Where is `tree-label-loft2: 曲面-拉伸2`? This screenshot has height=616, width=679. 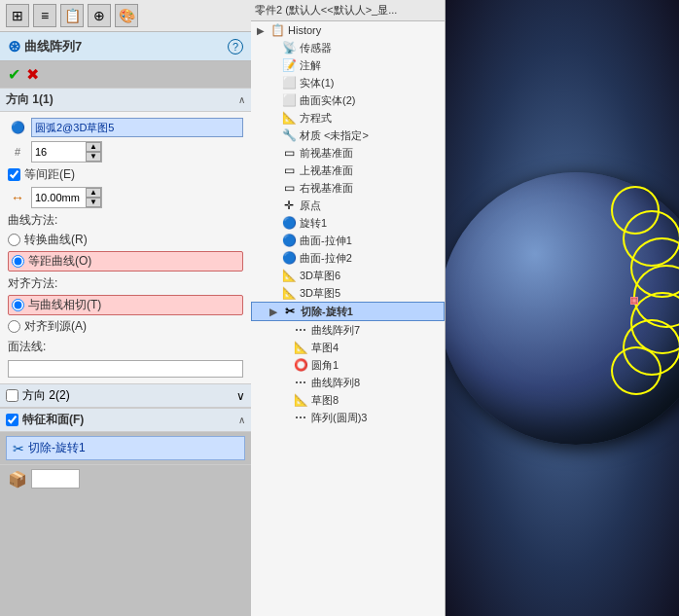 tree-label-loft2: 曲面-拉伸2 is located at coordinates (326, 259).